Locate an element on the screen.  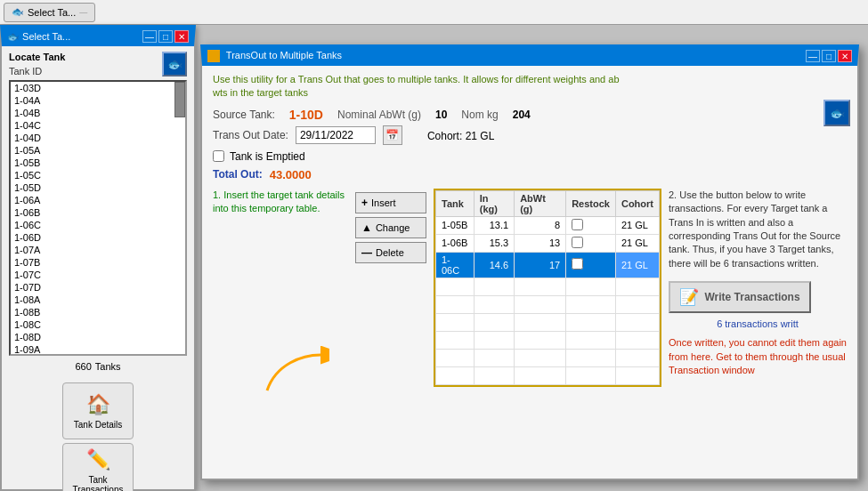
taskbar-btn-label: Select Ta... is located at coordinates (52, 12).